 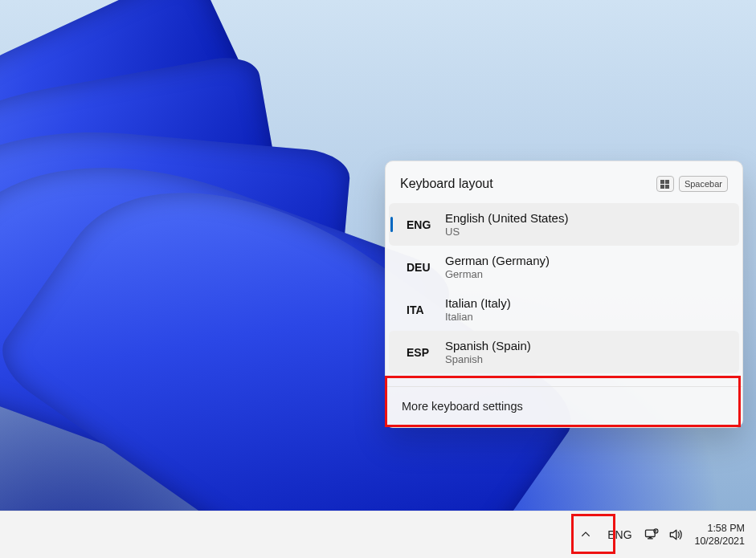 What do you see at coordinates (417, 310) in the screenshot?
I see `language-abbr: ITA` at bounding box center [417, 310].